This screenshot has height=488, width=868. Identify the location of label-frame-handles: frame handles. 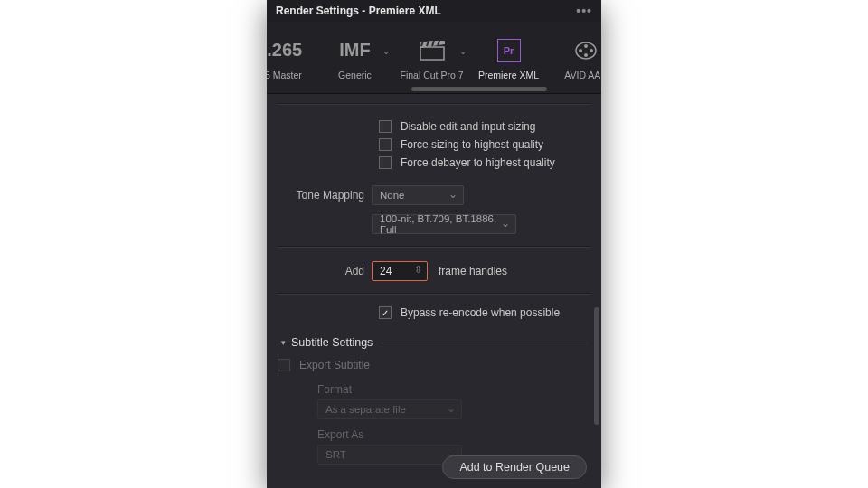
(473, 271).